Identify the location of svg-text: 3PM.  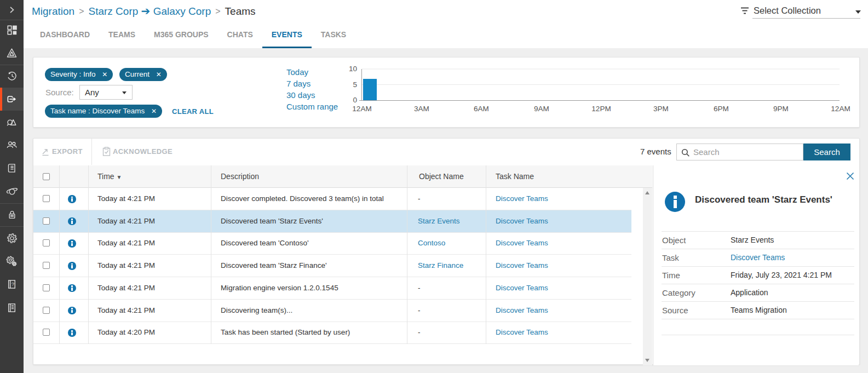
(661, 108).